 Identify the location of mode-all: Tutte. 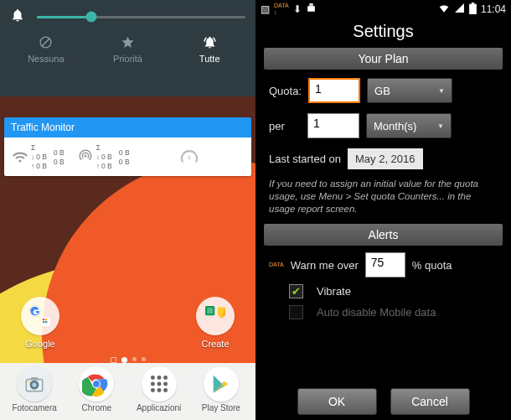
(209, 49).